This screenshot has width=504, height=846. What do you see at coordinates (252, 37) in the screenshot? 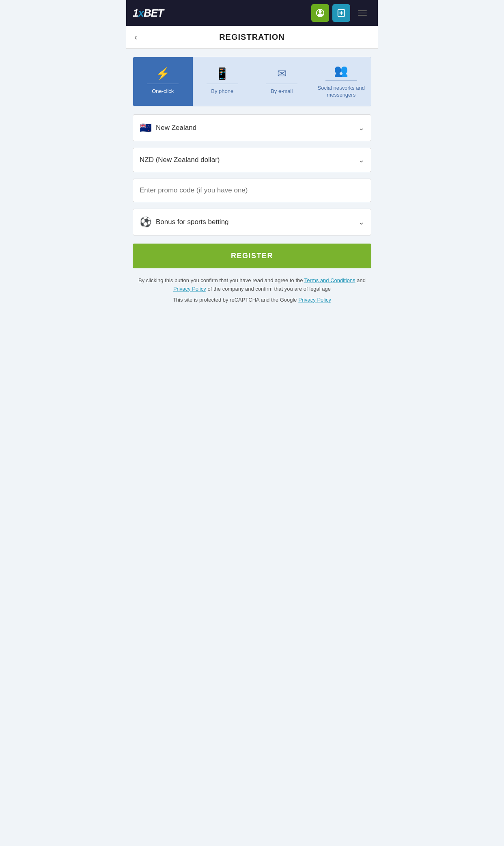
I see `page-title: REGISTRATION` at bounding box center [252, 37].